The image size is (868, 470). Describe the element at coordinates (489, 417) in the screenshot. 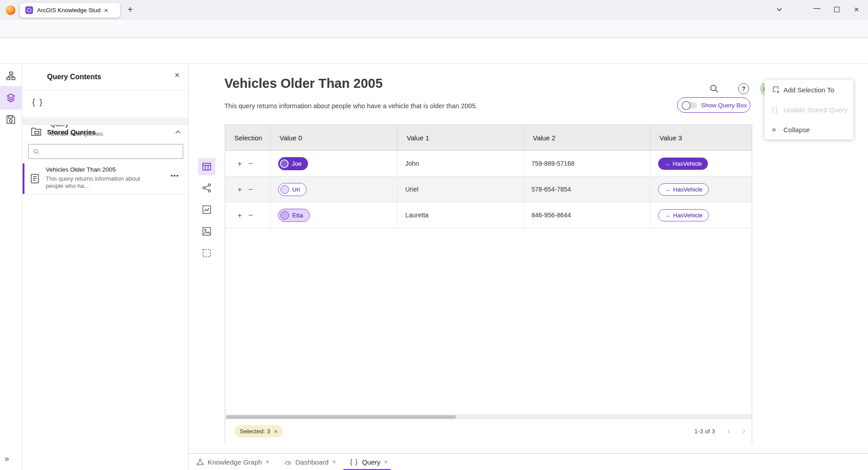

I see `horizontal-scrollbar` at that location.